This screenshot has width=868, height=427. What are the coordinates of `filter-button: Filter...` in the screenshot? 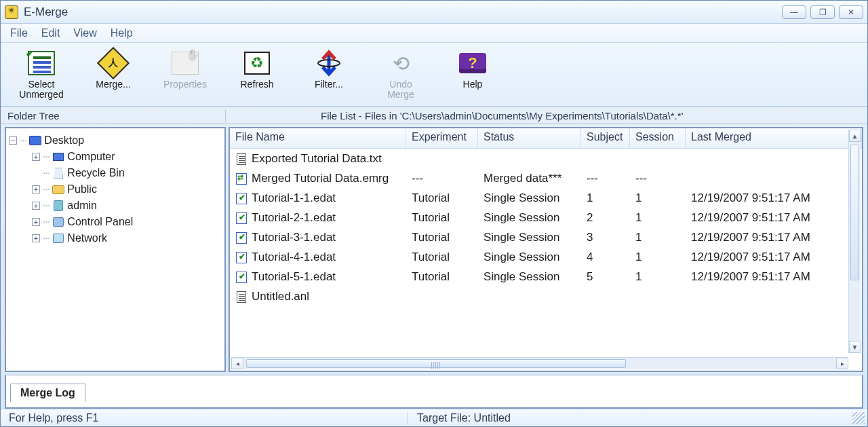 It's located at (329, 69).